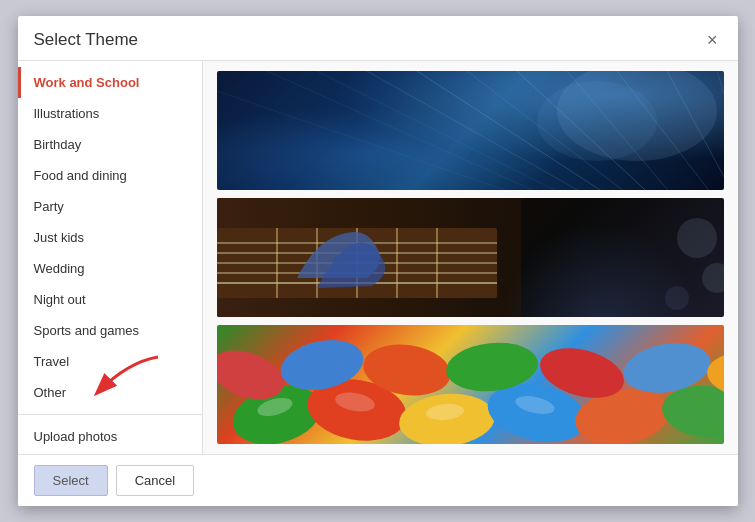  What do you see at coordinates (378, 38) in the screenshot?
I see `dialog-header: Select Theme ×` at bounding box center [378, 38].